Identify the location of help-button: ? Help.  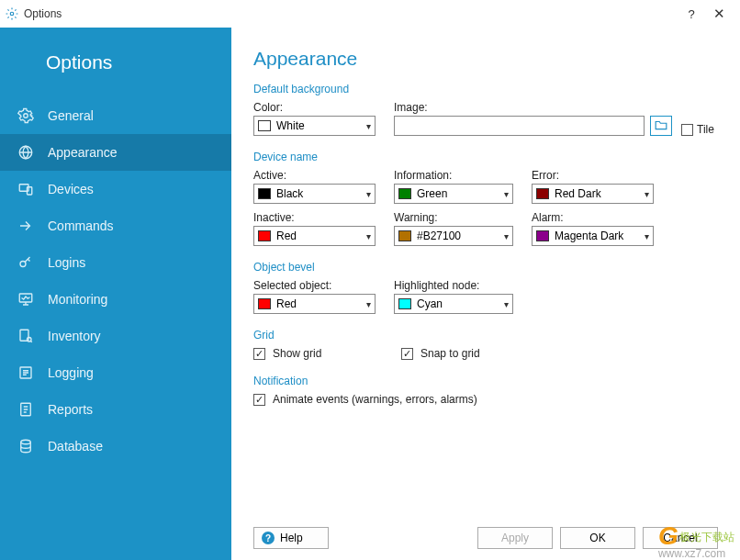
(291, 538).